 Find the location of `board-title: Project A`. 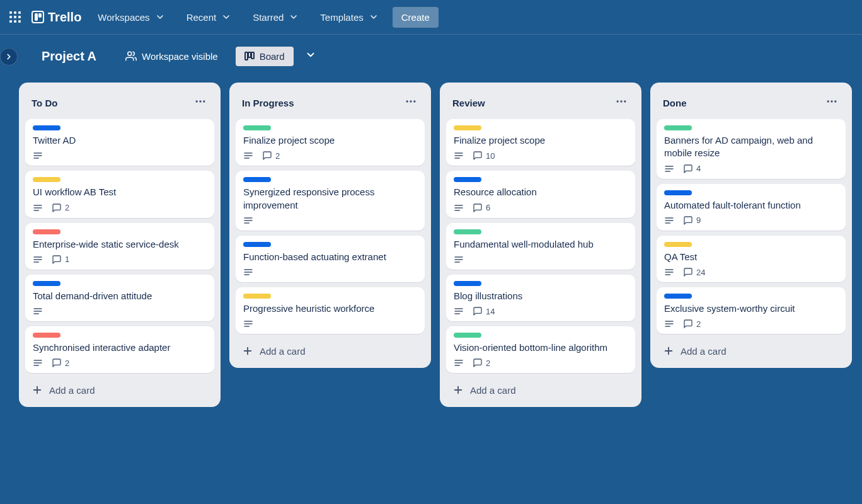

board-title: Project A is located at coordinates (69, 57).